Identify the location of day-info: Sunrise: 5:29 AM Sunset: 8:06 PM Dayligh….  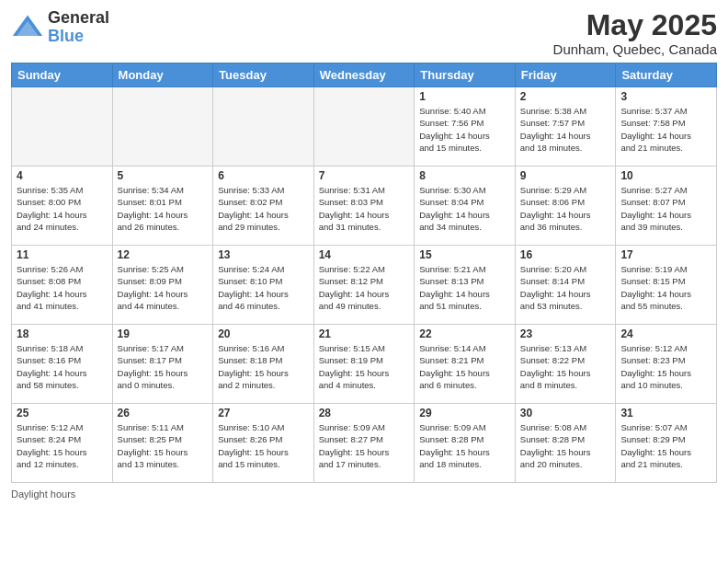
(566, 208).